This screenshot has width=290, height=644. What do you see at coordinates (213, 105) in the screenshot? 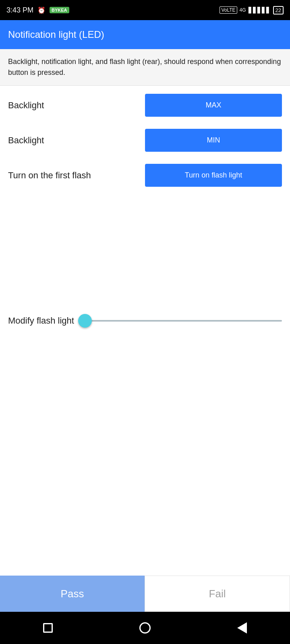
I see `backlight-max-button: MAX` at bounding box center [213, 105].